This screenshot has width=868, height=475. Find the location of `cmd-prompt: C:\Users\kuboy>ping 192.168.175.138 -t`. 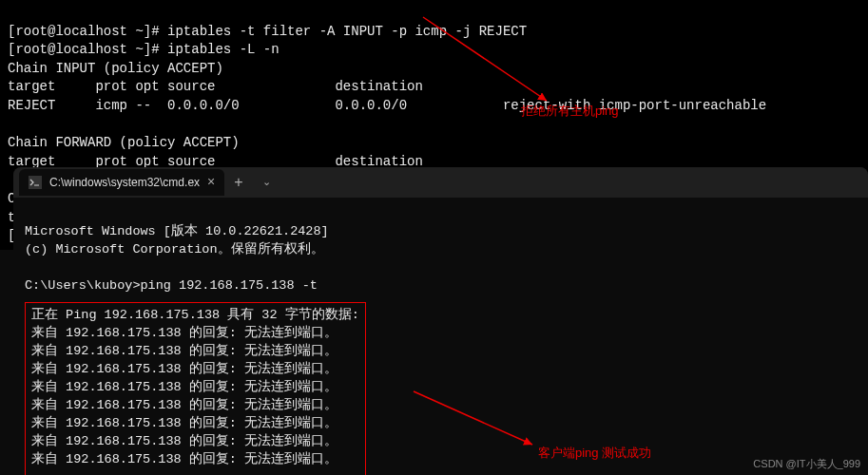

cmd-prompt: C:\Users\kuboy>ping 192.168.175.138 -t is located at coordinates (171, 285).